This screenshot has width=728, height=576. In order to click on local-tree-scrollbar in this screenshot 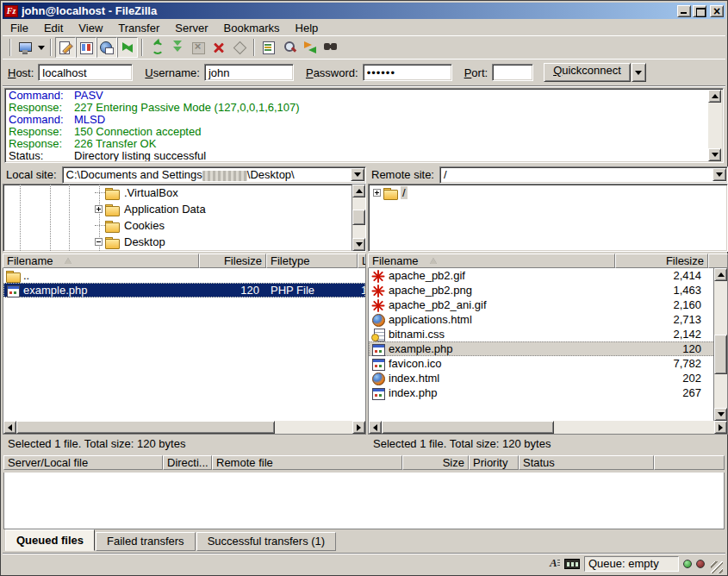, I will do `click(358, 217)`.